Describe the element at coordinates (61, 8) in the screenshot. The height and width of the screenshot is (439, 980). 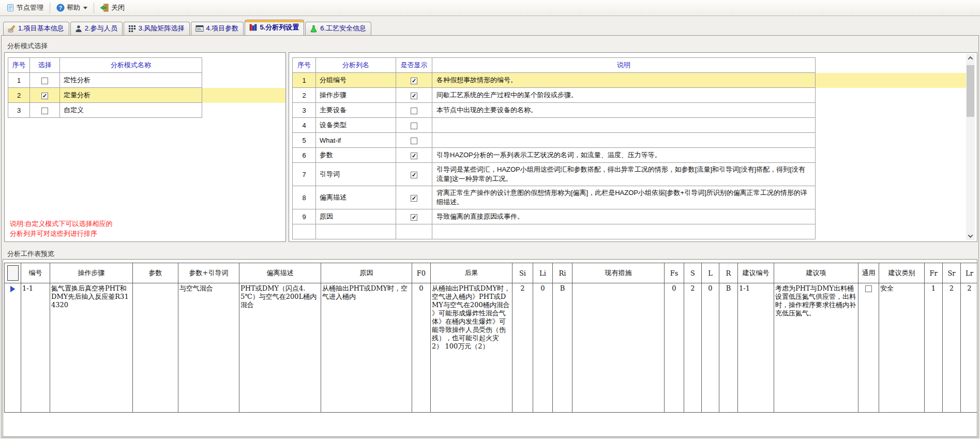
I see `help-icon: ?` at that location.